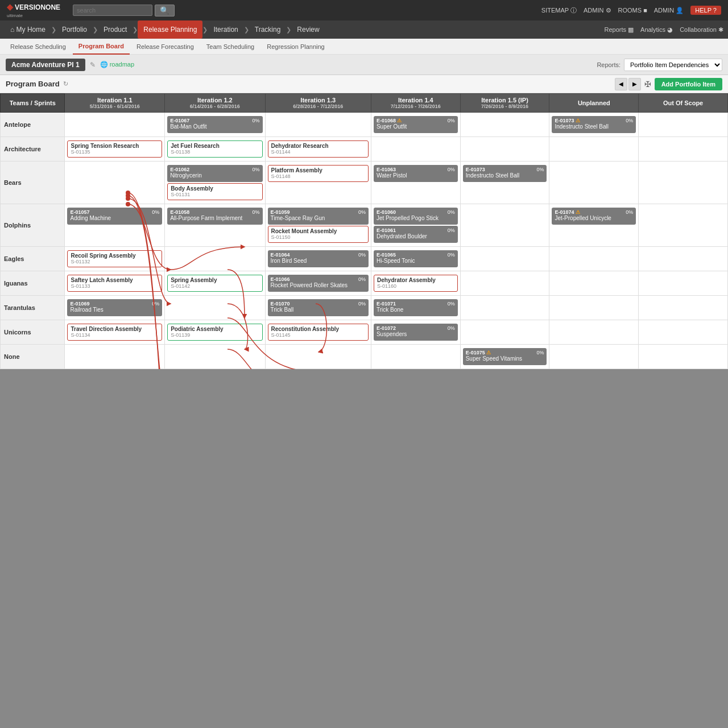 The width and height of the screenshot is (728, 728). Describe the element at coordinates (416, 125) in the screenshot. I see `card: E-01068 ⚠ 0% Super Outfit` at that location.